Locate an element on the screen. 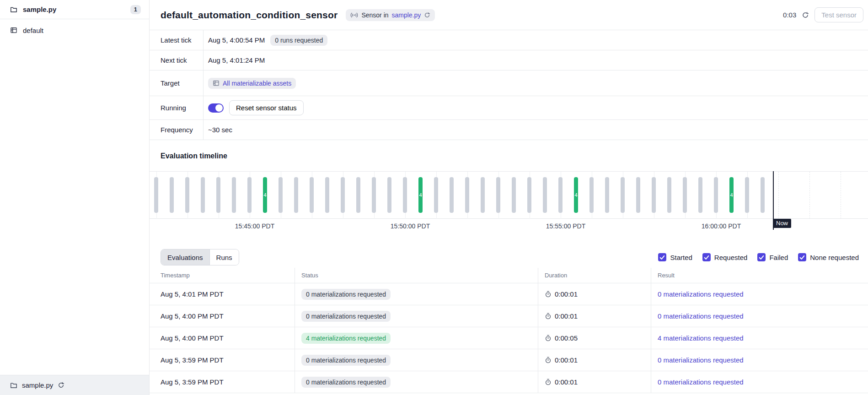  timeline-plot: 4444 is located at coordinates (509, 195).